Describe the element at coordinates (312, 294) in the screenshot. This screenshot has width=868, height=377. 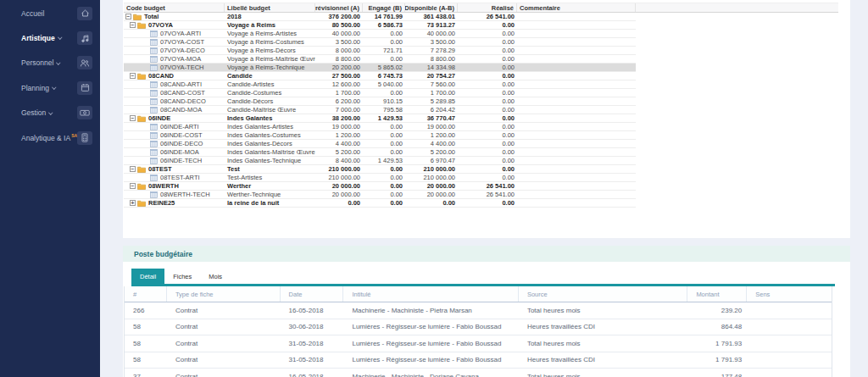
I see `poste-column-header-3: Date` at that location.